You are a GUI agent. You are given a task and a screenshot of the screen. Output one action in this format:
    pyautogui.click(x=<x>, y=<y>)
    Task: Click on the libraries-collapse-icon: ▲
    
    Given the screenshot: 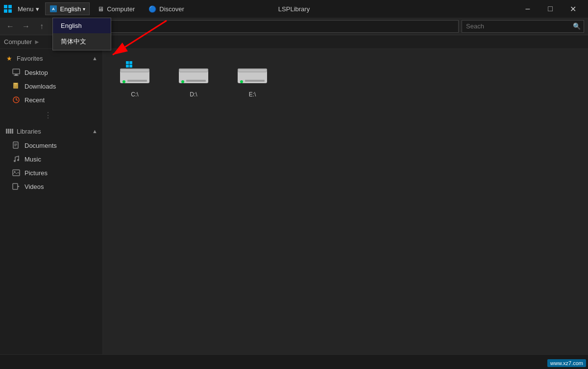 What is the action you would take?
    pyautogui.click(x=95, y=131)
    